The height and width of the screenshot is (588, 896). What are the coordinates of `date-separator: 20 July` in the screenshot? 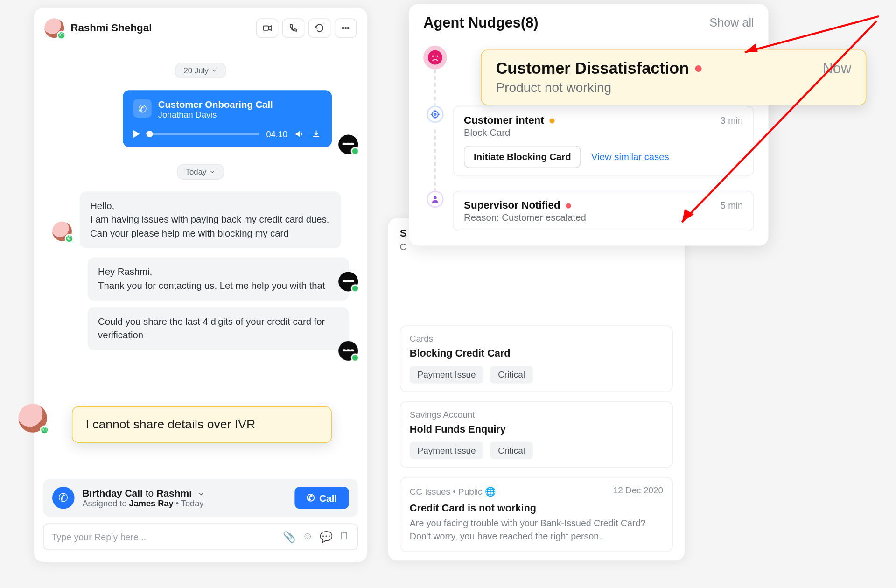 It's located at (201, 70).